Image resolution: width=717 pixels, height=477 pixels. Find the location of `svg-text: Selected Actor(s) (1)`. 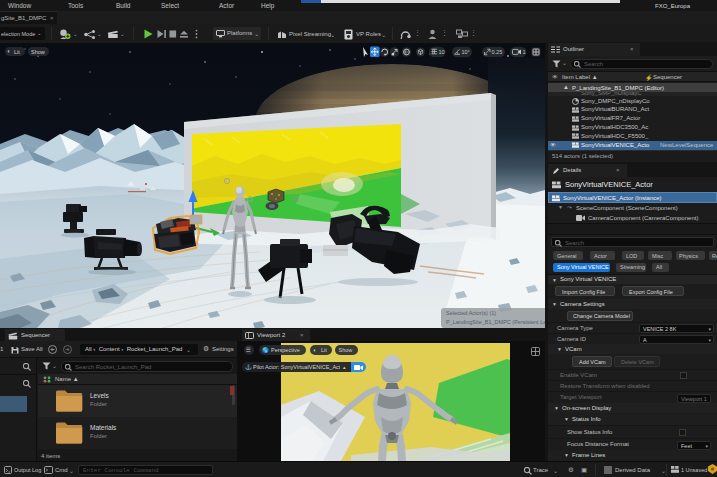

svg-text: Selected Actor(s) (1) is located at coordinates (471, 313).